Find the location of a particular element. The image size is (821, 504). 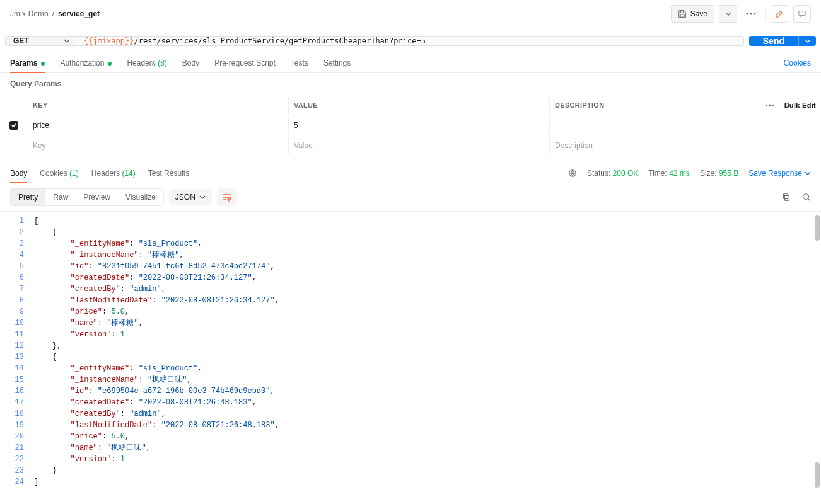

cookies-link: Cookies is located at coordinates (797, 63).